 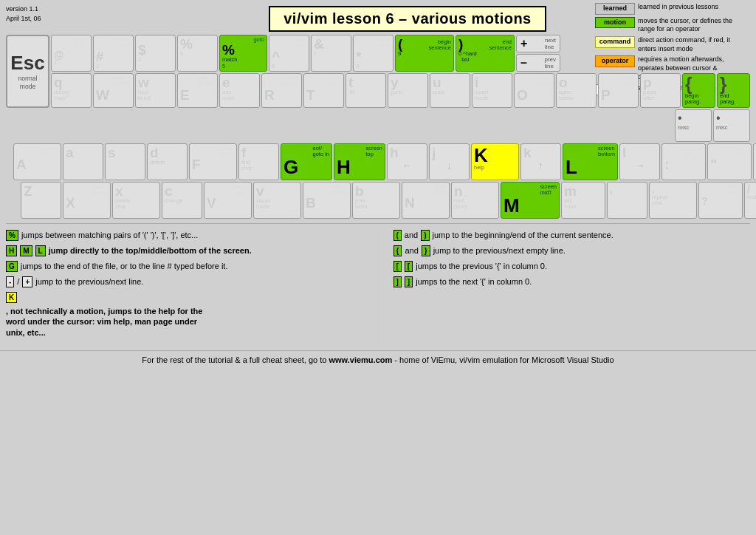 What do you see at coordinates (155, 90) in the screenshot?
I see `key-w: w nextword` at bounding box center [155, 90].